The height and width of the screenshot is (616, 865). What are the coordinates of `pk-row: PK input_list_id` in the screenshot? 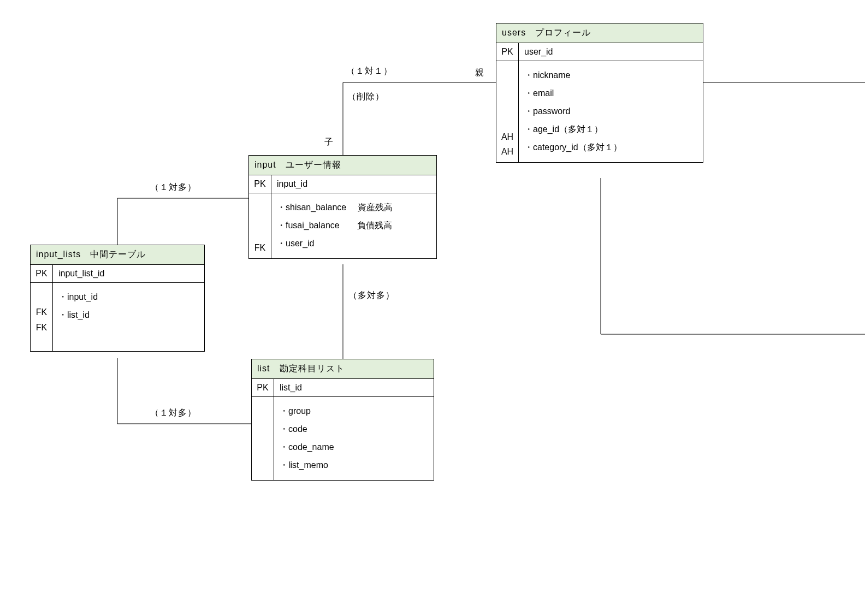 It's located at (117, 274).